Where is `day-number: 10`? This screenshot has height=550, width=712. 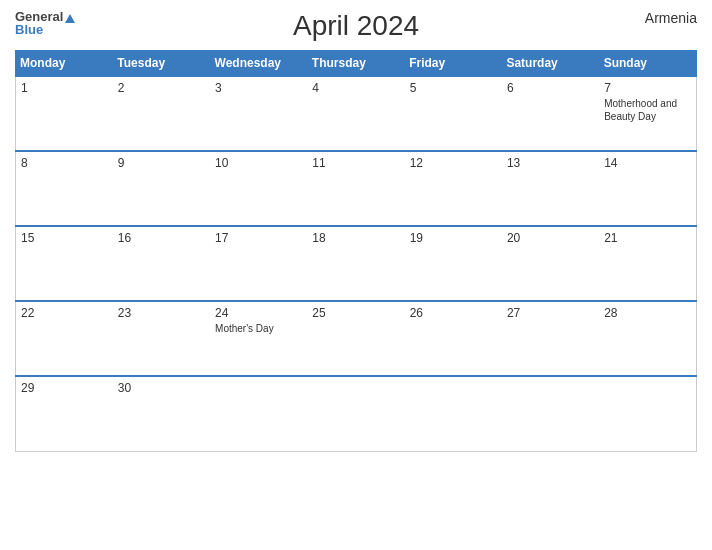 day-number: 10 is located at coordinates (258, 163).